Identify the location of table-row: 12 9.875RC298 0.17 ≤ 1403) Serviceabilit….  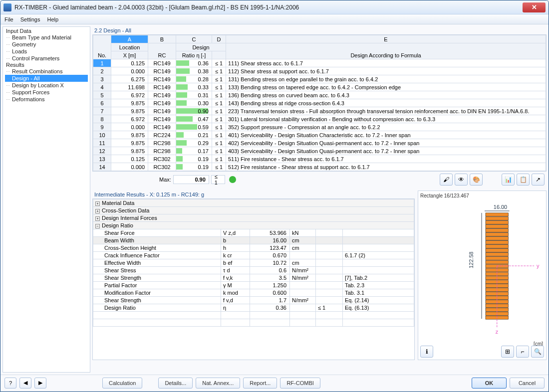
(319, 151).